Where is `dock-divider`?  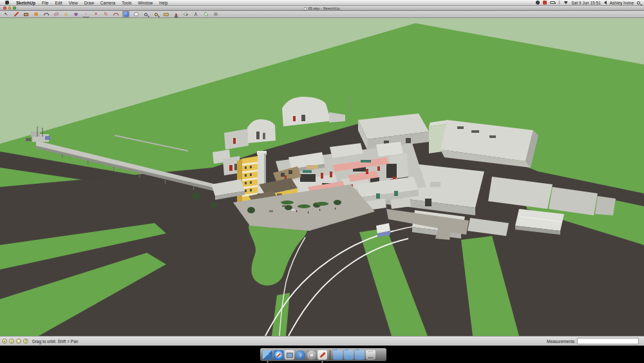 dock-divider is located at coordinates (330, 355).